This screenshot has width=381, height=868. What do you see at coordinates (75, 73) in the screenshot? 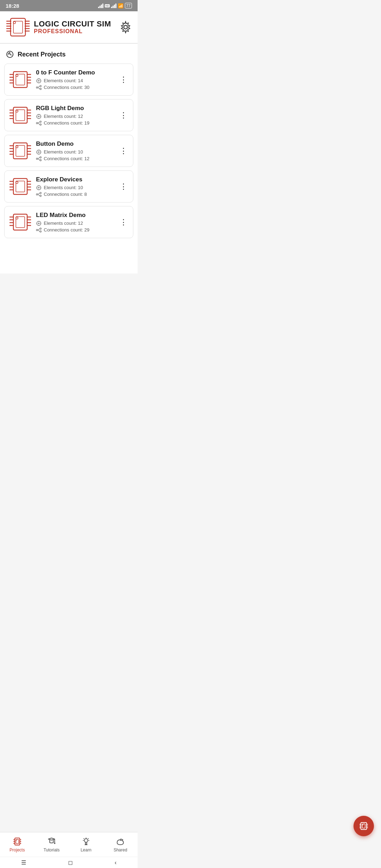
I see `project-name-0: 0 to F Counter Demo` at bounding box center [75, 73].